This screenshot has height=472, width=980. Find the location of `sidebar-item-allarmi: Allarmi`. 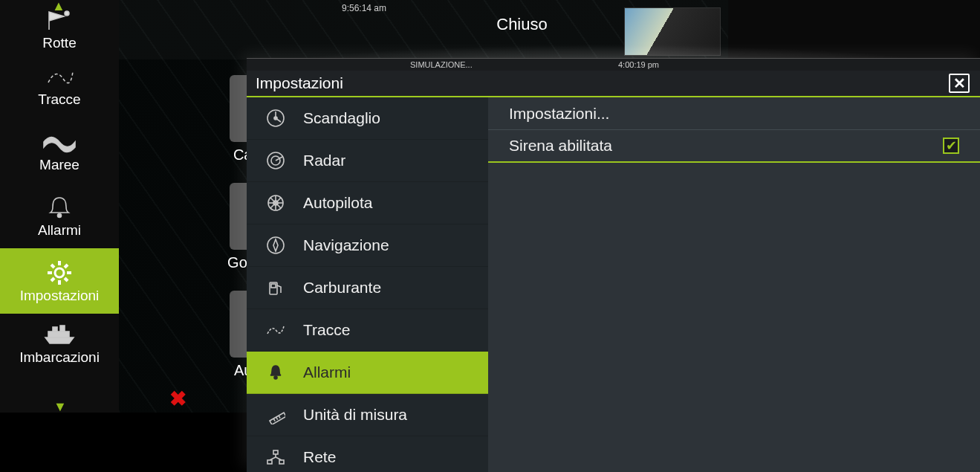

sidebar-item-allarmi: Allarmi is located at coordinates (59, 216).